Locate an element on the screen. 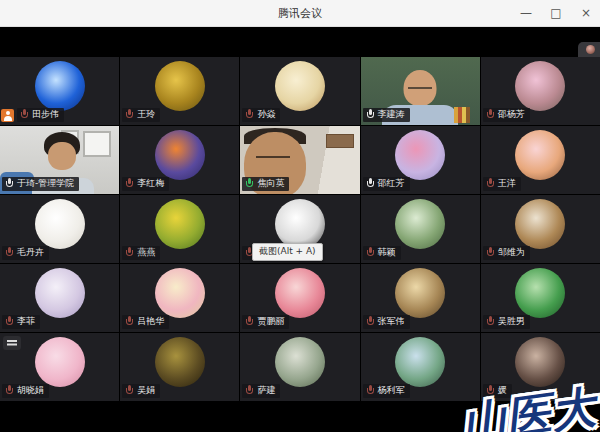 The width and height of the screenshot is (600, 432). participant-tile: 贾鹏丽 is located at coordinates (300, 298).